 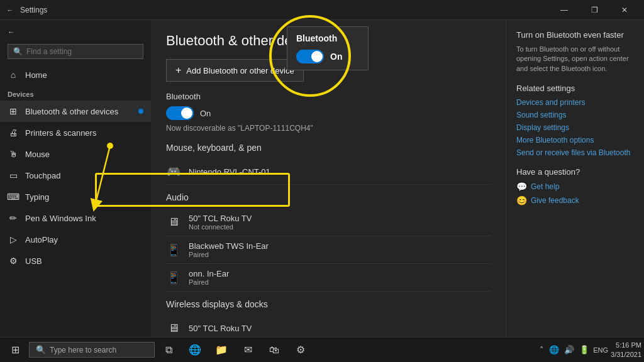 What do you see at coordinates (322, 10) in the screenshot?
I see `titlebar: ← Settings — ❐ ✕` at bounding box center [322, 10].